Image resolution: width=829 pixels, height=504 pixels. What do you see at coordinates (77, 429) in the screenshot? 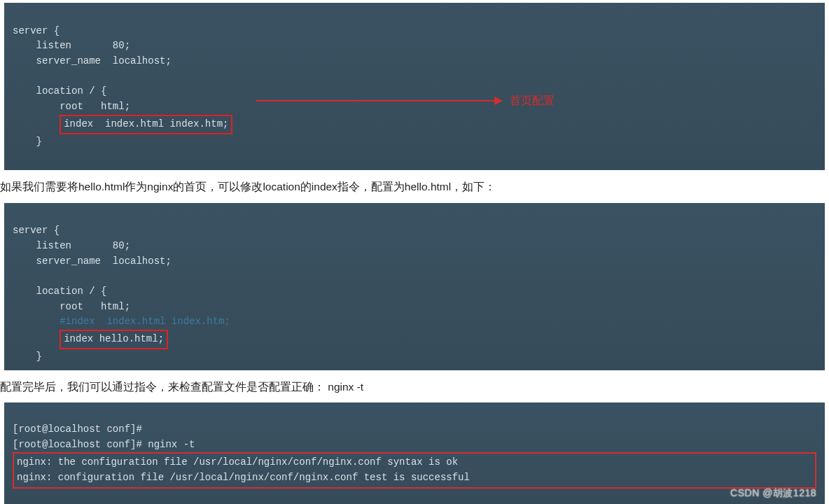
I see `term-line: [root@localhost conf]#` at bounding box center [77, 429].